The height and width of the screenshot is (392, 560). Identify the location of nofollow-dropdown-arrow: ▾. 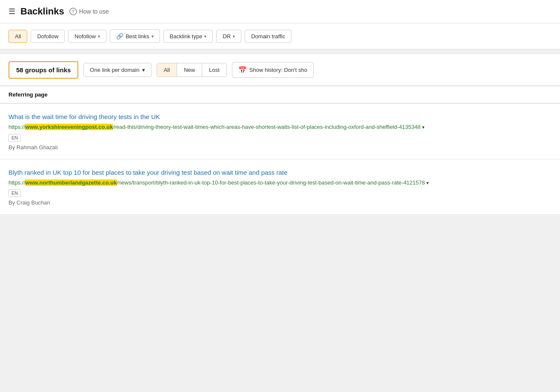
(99, 37).